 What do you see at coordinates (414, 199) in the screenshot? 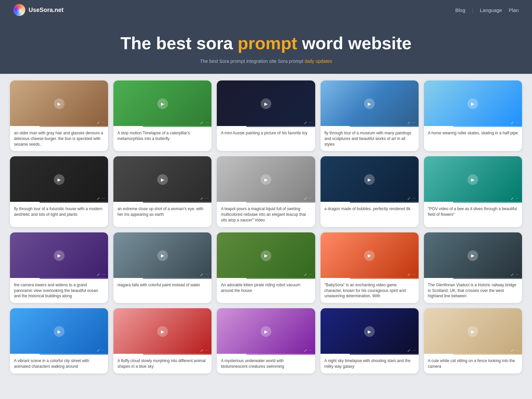
I see `more-icon-9: ⋯` at bounding box center [414, 199].